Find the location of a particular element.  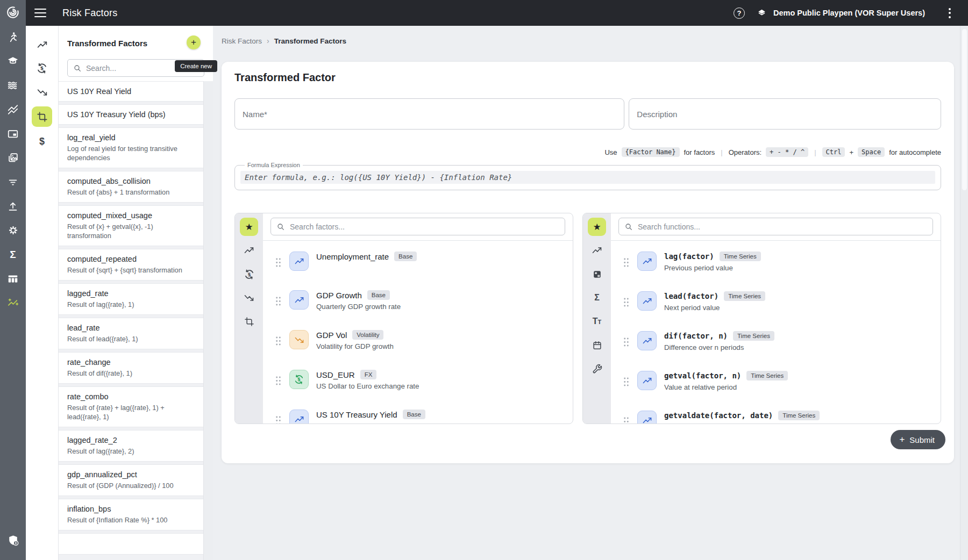

refresh-dollar-filter-icon is located at coordinates (249, 274).